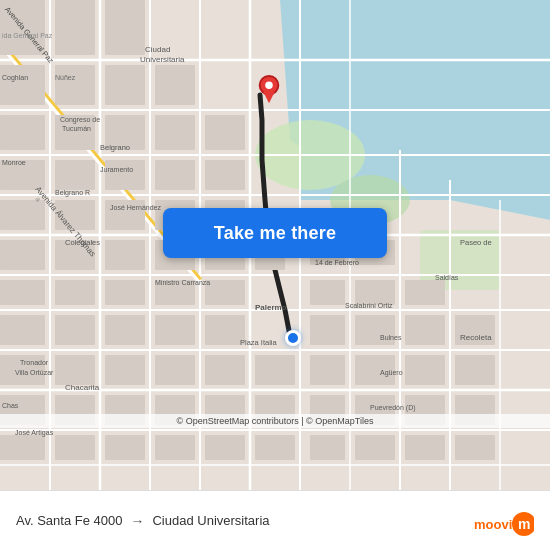 The image size is (550, 550). What do you see at coordinates (116, 170) in the screenshot?
I see `svg-text: Juramento` at bounding box center [116, 170].